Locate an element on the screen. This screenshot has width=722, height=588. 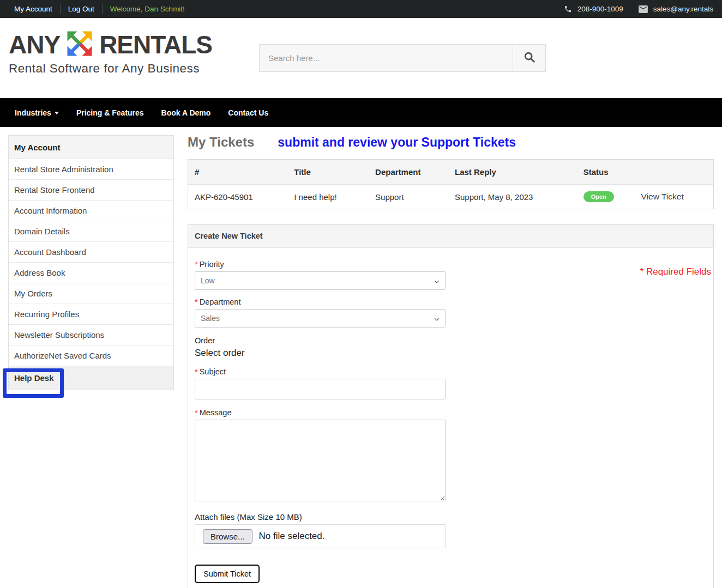
main-nav: Industries Pricing & Features Book A Dem… is located at coordinates (361, 112).